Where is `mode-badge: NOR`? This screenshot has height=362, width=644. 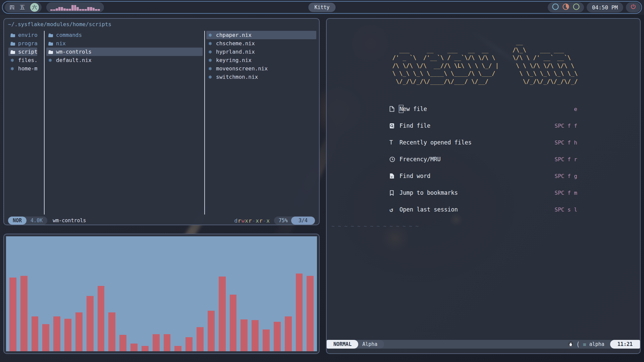 mode-badge: NOR is located at coordinates (17, 221).